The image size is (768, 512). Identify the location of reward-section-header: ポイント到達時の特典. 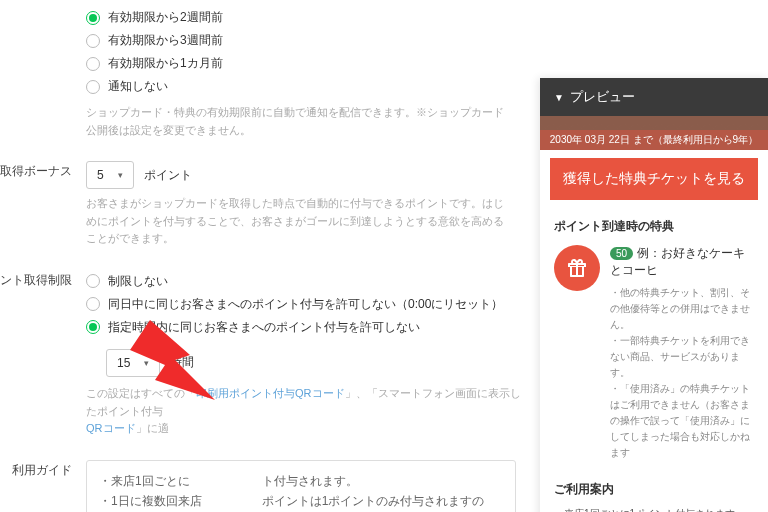
(654, 226).